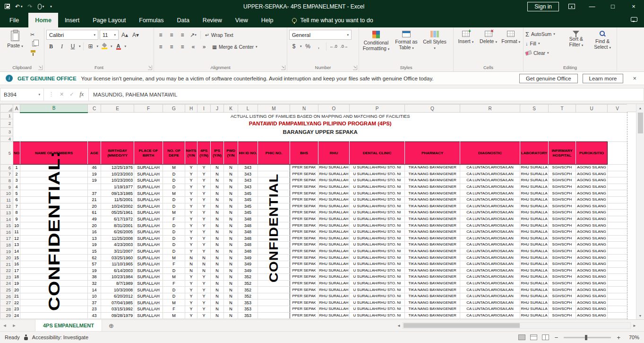 Image resolution: width=644 pixels, height=343 pixels. I want to click on cell-K12: N, so click(231, 206).